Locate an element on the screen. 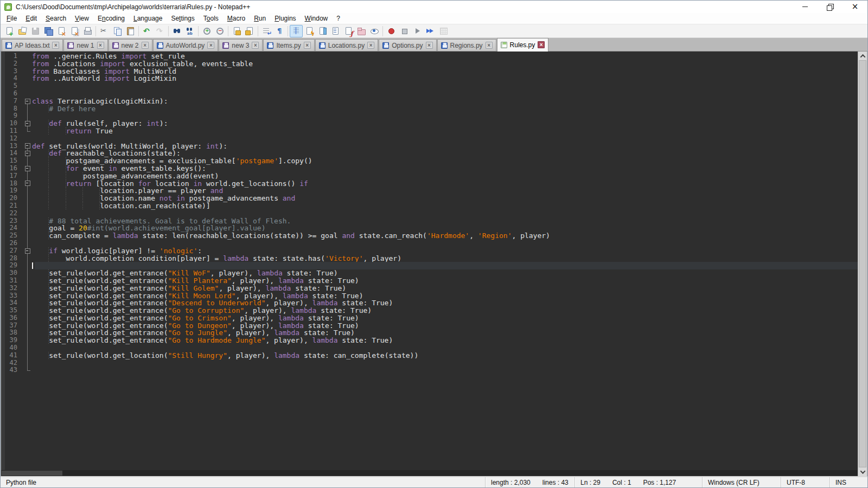 The image size is (868, 488). scroll-up-button is located at coordinates (863, 56).